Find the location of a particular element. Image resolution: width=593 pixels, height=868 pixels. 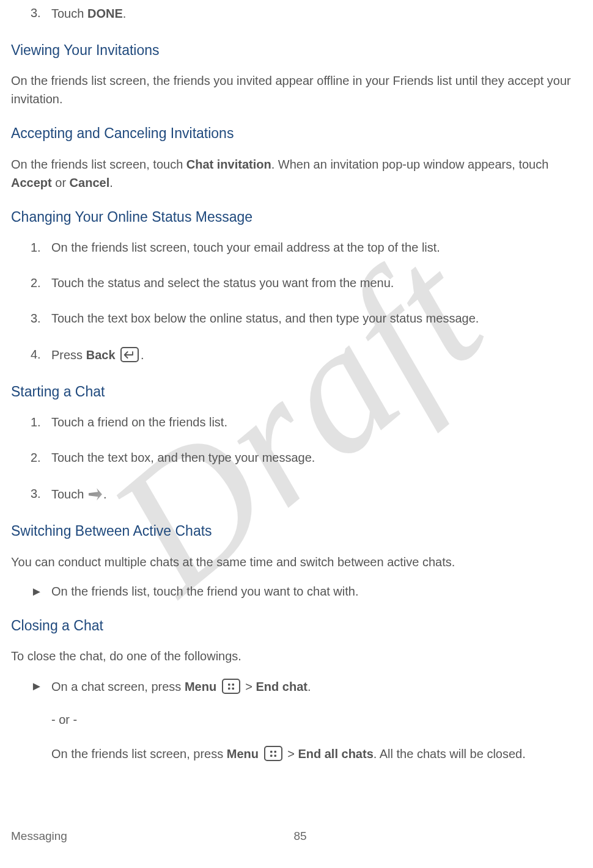

body-text: You can conduct multiple chats at the sa… is located at coordinates (296, 562).